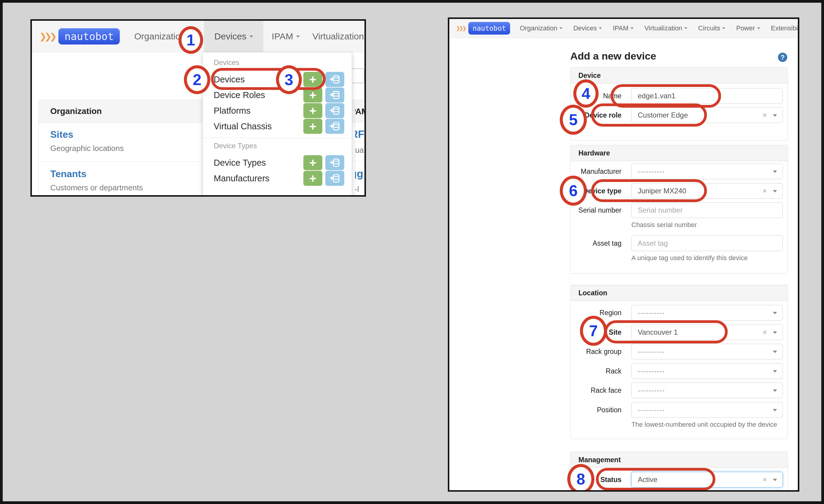 The width and height of the screenshot is (824, 504). I want to click on annotation-circle-6: 6, so click(573, 191).